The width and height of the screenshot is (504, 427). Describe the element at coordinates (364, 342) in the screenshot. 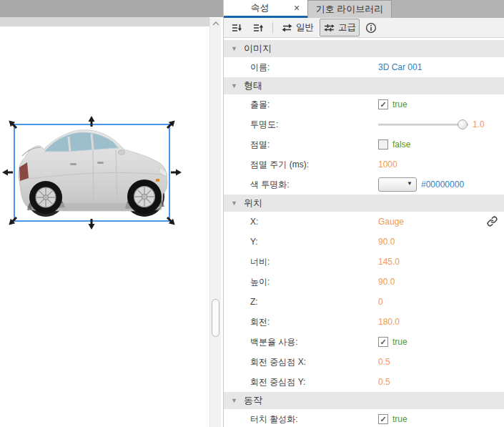

I see `property-row-use-percent: 백분율 사용:✓true` at that location.